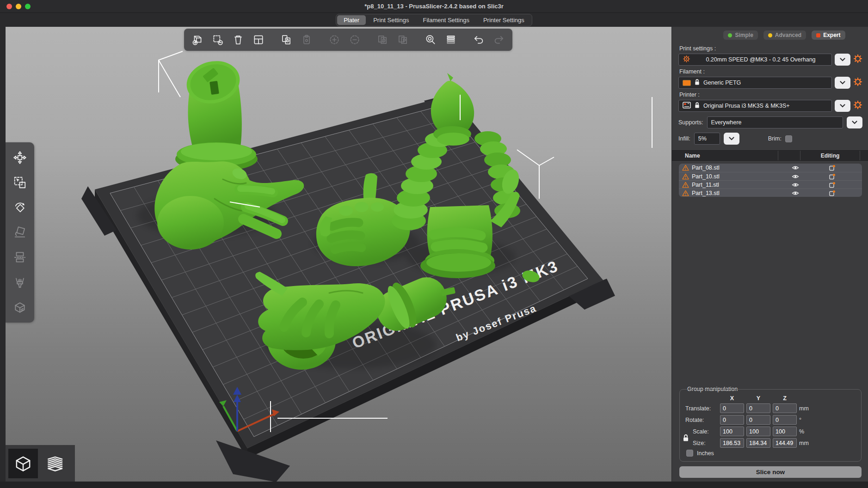  What do you see at coordinates (351, 20) in the screenshot?
I see `tab-plater: Plater` at bounding box center [351, 20].